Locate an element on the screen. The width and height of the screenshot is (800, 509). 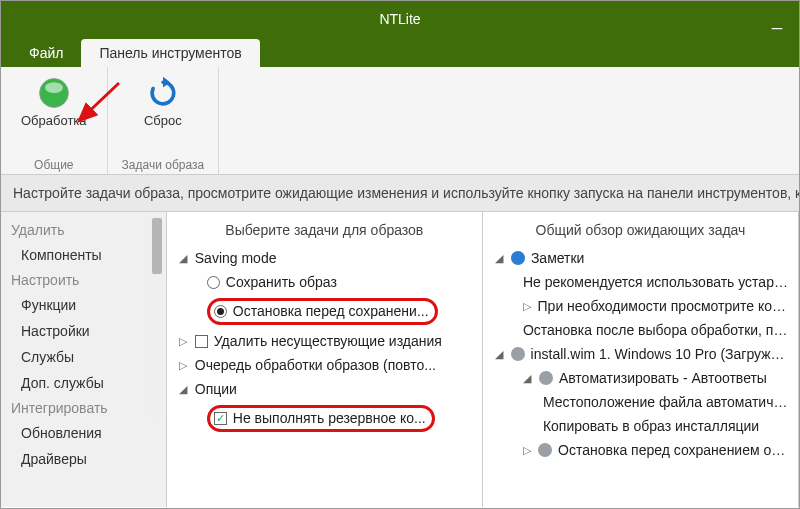
sidebar-item-extra-services: Доп. службы is located at coordinates (84, 383).